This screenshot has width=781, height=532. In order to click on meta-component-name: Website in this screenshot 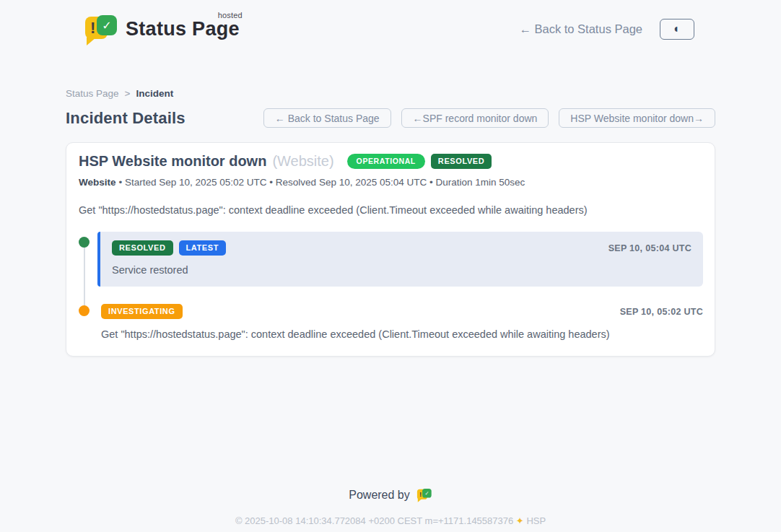, I will do `click(97, 182)`.